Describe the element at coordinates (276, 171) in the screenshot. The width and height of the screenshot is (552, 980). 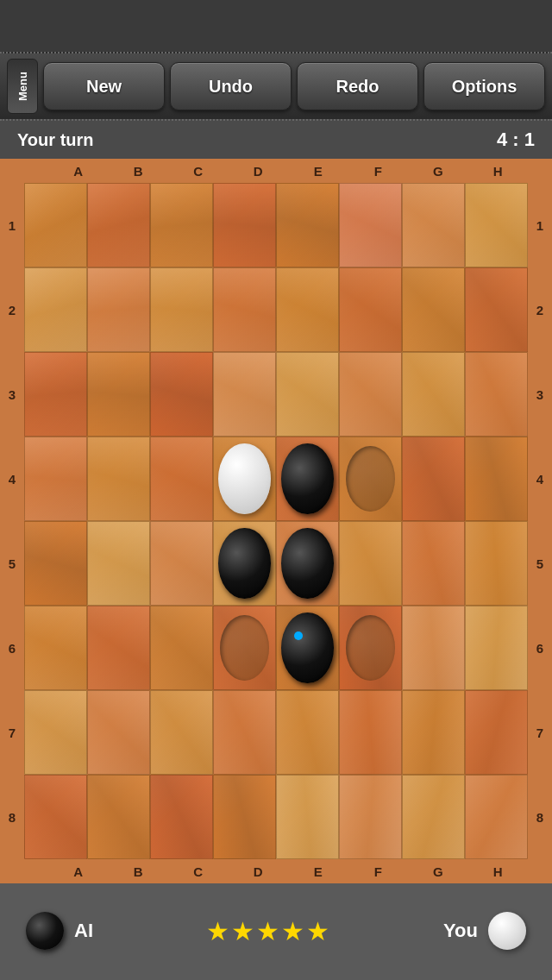
I see `col-labels-top: A B C D E F G H` at that location.